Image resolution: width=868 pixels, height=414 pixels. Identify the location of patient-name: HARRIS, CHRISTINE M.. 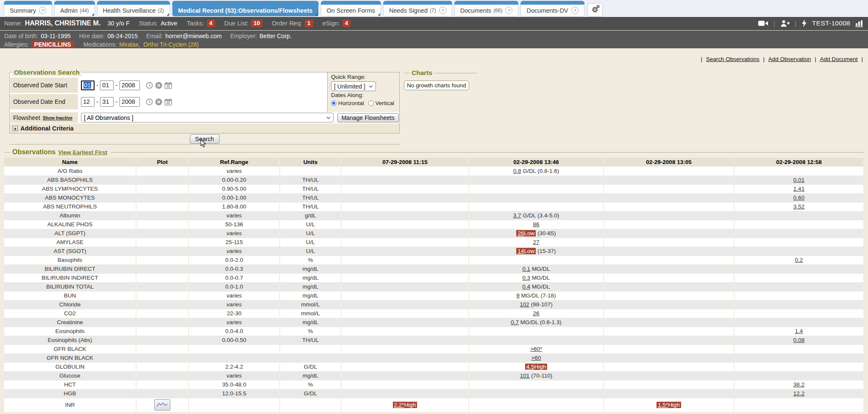
(63, 23).